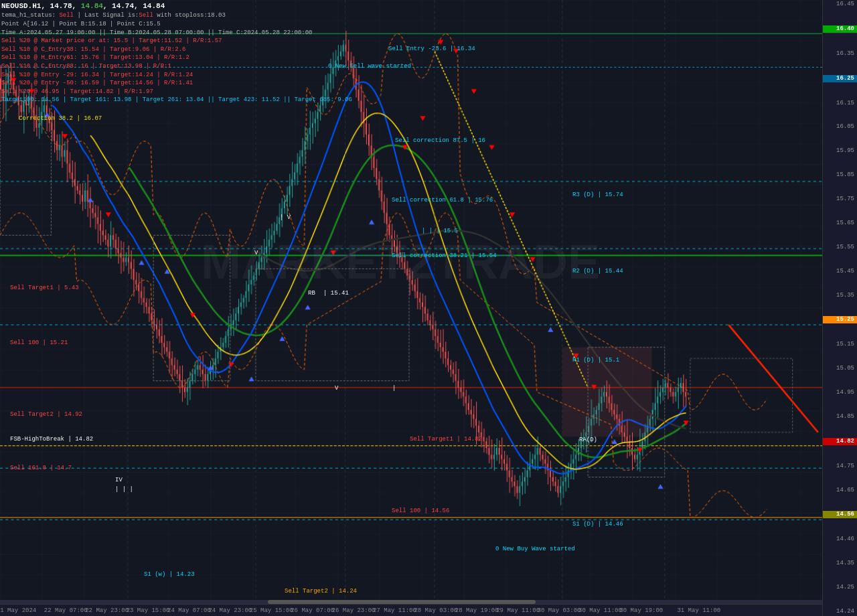  What do you see at coordinates (840, 151) in the screenshot?
I see `price-15-95: 15.95` at bounding box center [840, 151].